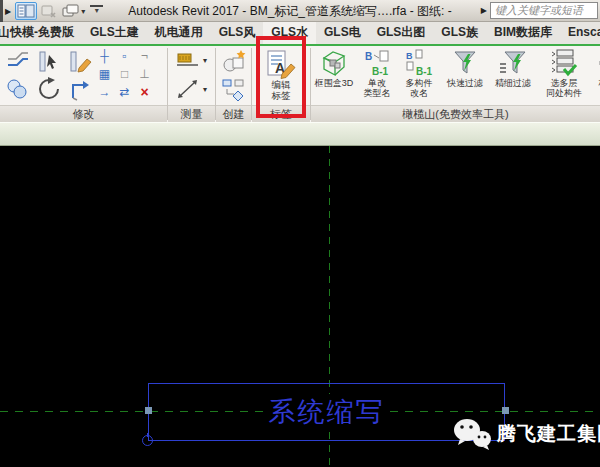 This screenshot has height=467, width=600. I want to click on watermark: 腾飞建工集团, so click(526, 434).